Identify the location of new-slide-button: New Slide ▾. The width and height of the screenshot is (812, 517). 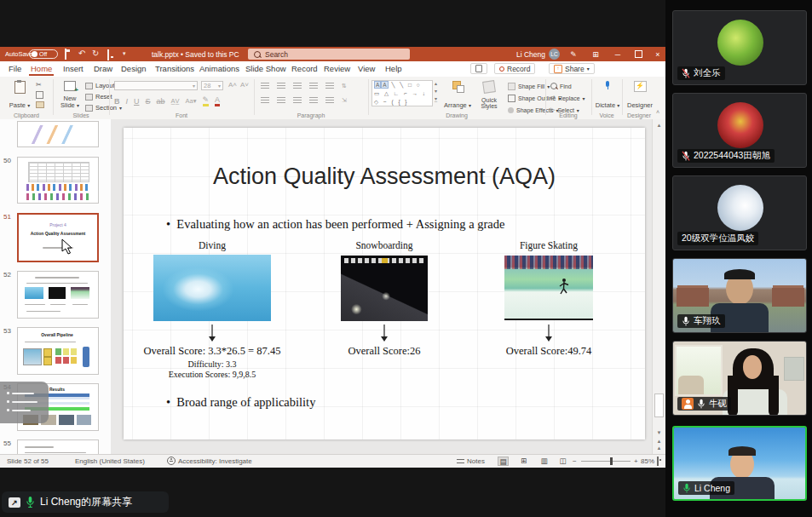
(70, 95).